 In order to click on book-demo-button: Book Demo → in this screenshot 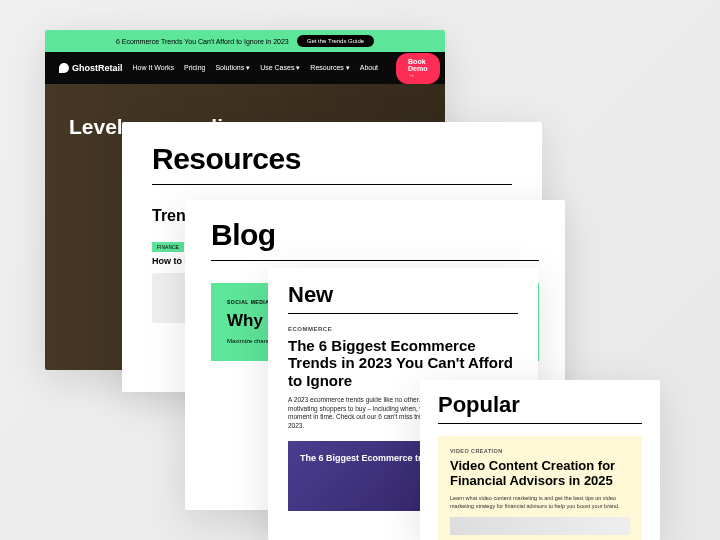, I will do `click(418, 68)`.